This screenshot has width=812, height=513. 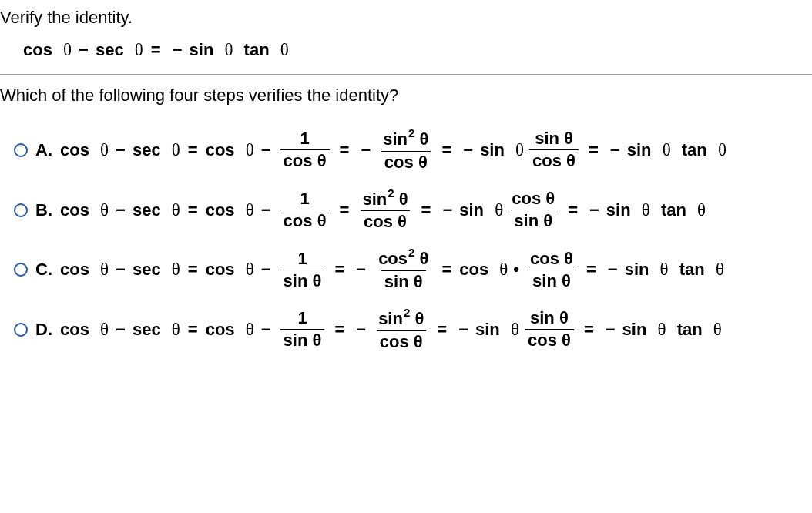 What do you see at coordinates (413, 270) in the screenshot?
I see `option-row: C.cos θ−sec θ=cos θ−1sin θ=−cos2 θsin θ=…` at bounding box center [413, 270].